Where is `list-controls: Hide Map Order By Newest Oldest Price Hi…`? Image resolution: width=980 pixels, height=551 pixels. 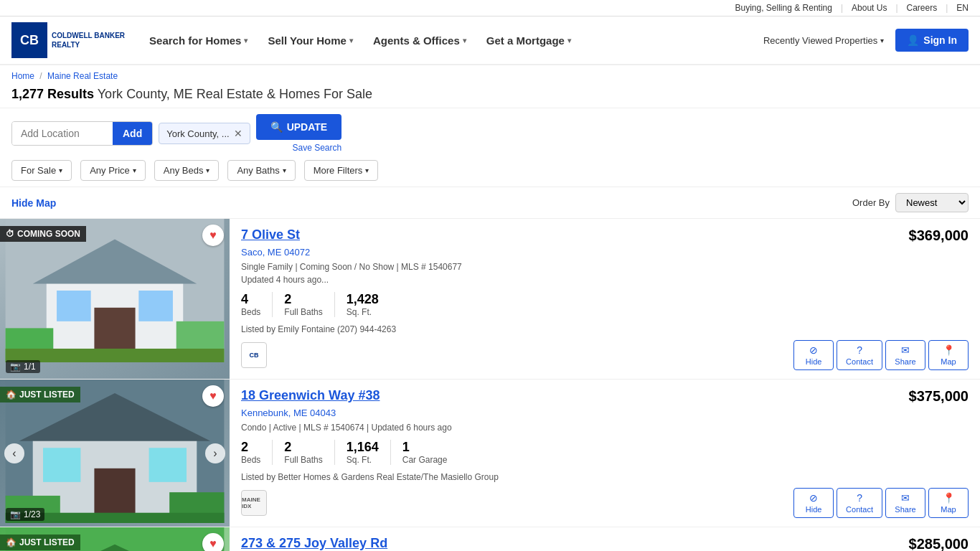 list-controls: Hide Map Order By Newest Oldest Price Hi… is located at coordinates (490, 203).